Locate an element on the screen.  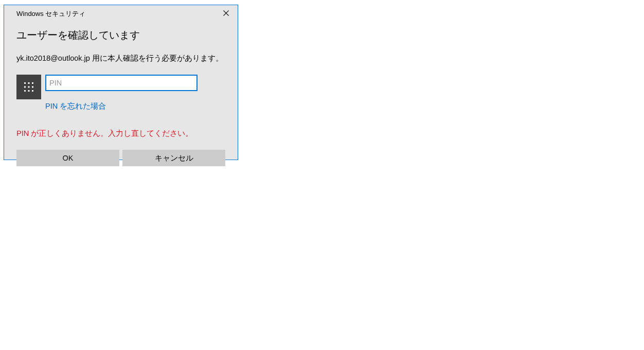
close-button is located at coordinates (226, 13).